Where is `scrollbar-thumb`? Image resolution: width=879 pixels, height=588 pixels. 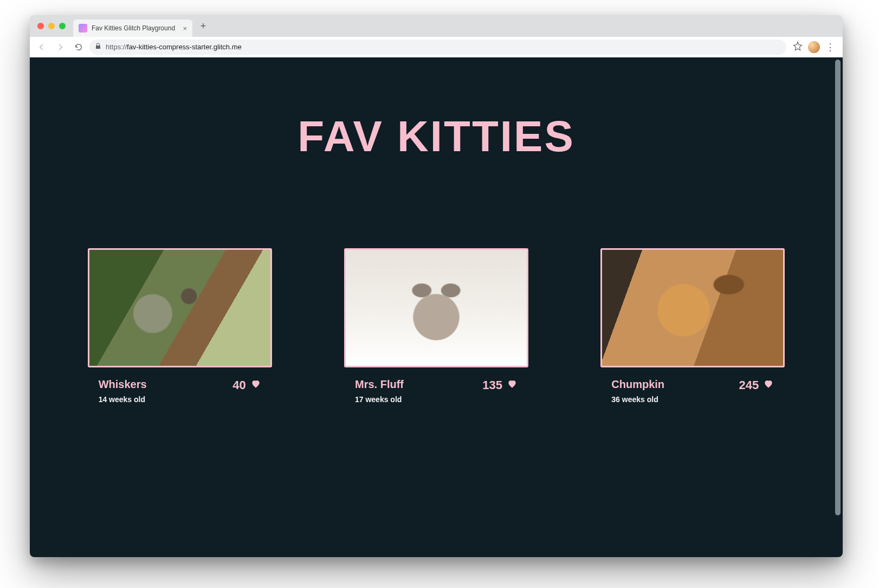
scrollbar-thumb is located at coordinates (838, 287).